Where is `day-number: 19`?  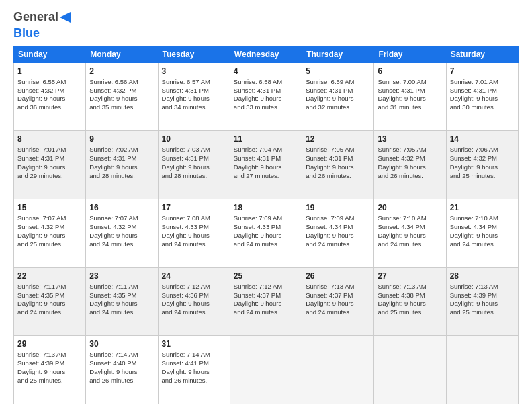 day-number: 19 is located at coordinates (338, 208).